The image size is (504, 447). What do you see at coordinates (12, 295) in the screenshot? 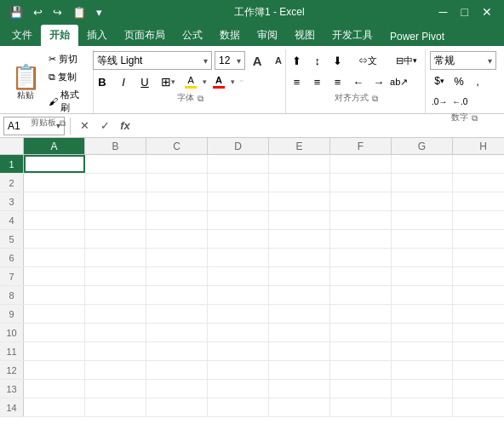
I see `row-header-8: 8` at bounding box center [12, 295].